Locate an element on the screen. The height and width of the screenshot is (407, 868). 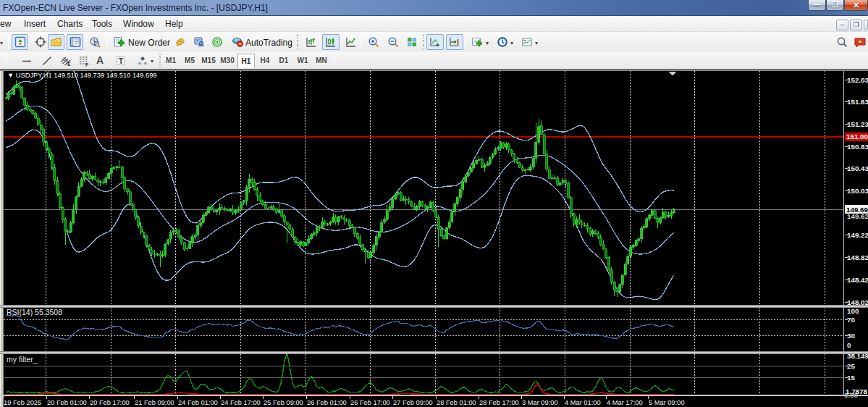
svg-text: 1.7878 is located at coordinates (857, 391).